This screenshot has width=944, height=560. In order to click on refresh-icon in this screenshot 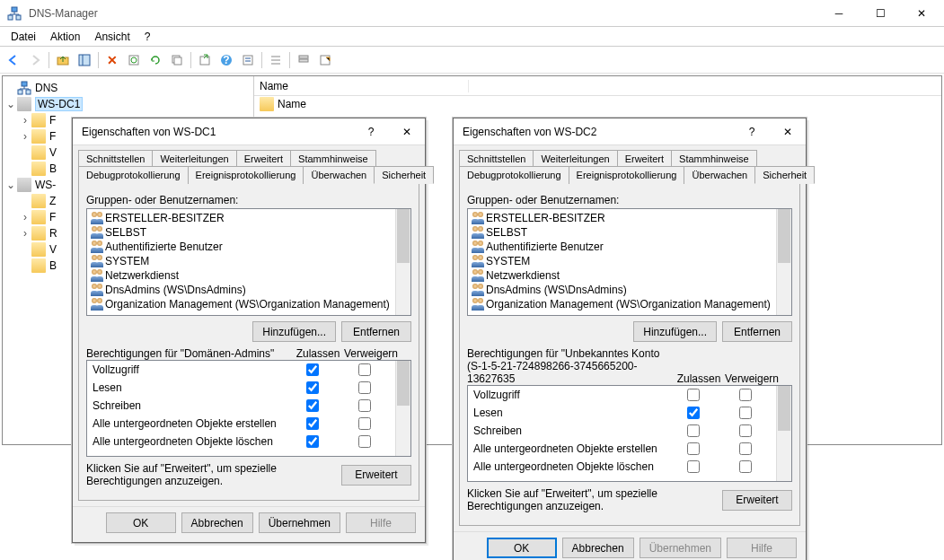, I will do `click(134, 60)`.